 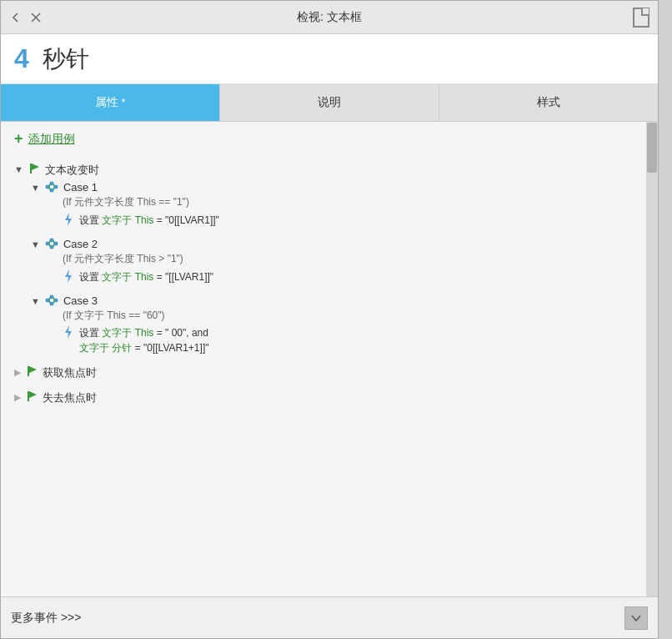 I want to click on more-events-label: 更多事件 >>>, so click(x=318, y=618).